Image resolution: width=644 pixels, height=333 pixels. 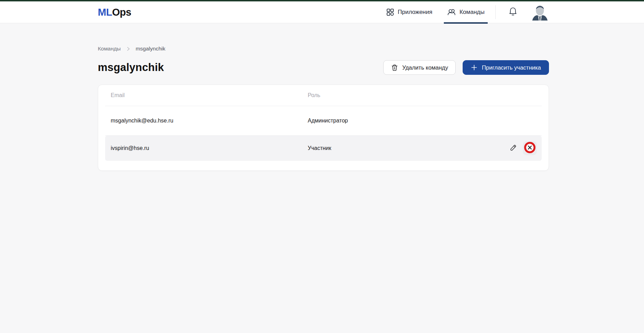 What do you see at coordinates (451, 12) in the screenshot?
I see `people-icon` at bounding box center [451, 12].